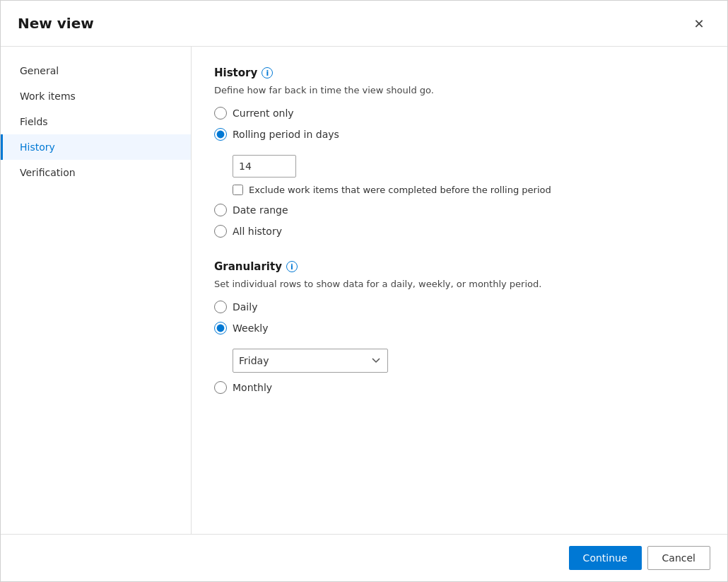 Image resolution: width=728 pixels, height=582 pixels. What do you see at coordinates (292, 267) in the screenshot?
I see `granularity-info-icon: i` at bounding box center [292, 267].